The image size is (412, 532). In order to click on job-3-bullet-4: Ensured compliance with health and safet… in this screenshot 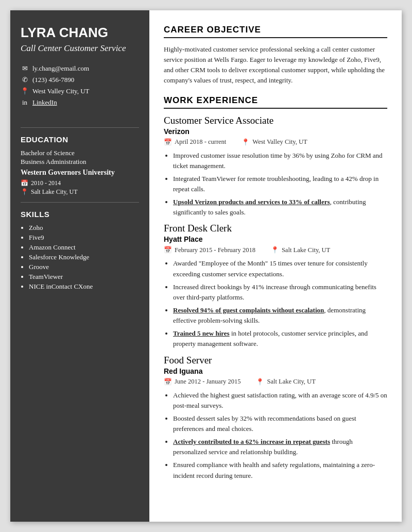, I will do `click(280, 470)`.